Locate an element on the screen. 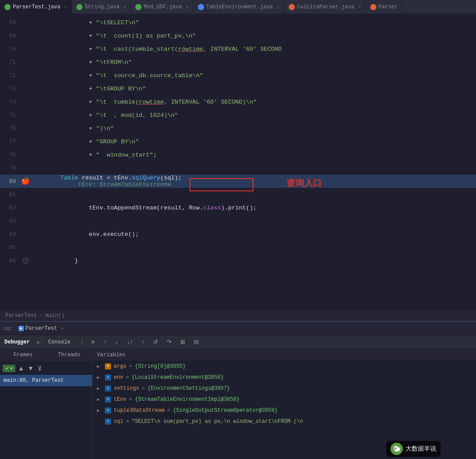  line-num-83: 83 is located at coordinates (11, 221).